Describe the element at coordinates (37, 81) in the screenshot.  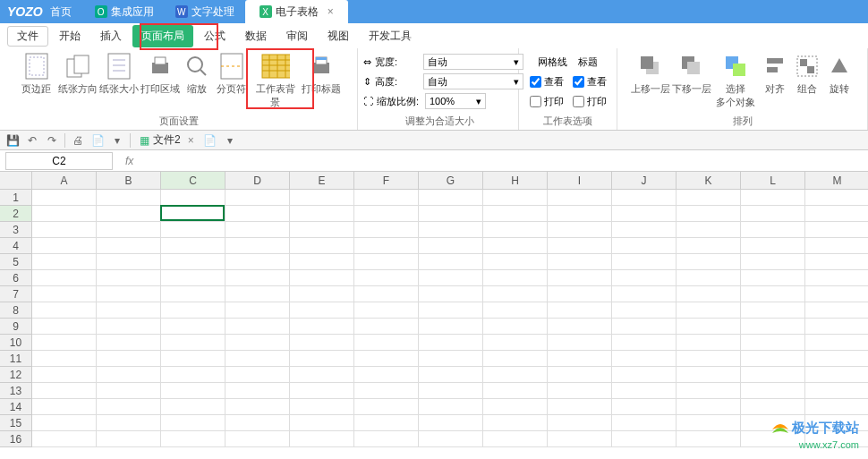
I see `margins-button: 页边距` at that location.